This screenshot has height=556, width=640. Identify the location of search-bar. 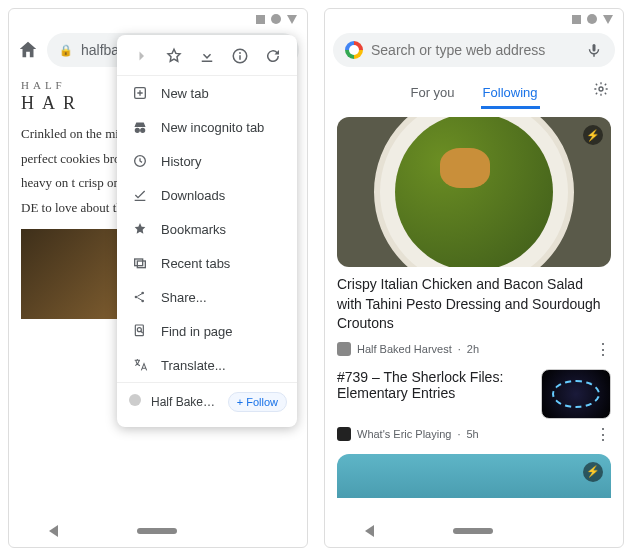
(474, 50).